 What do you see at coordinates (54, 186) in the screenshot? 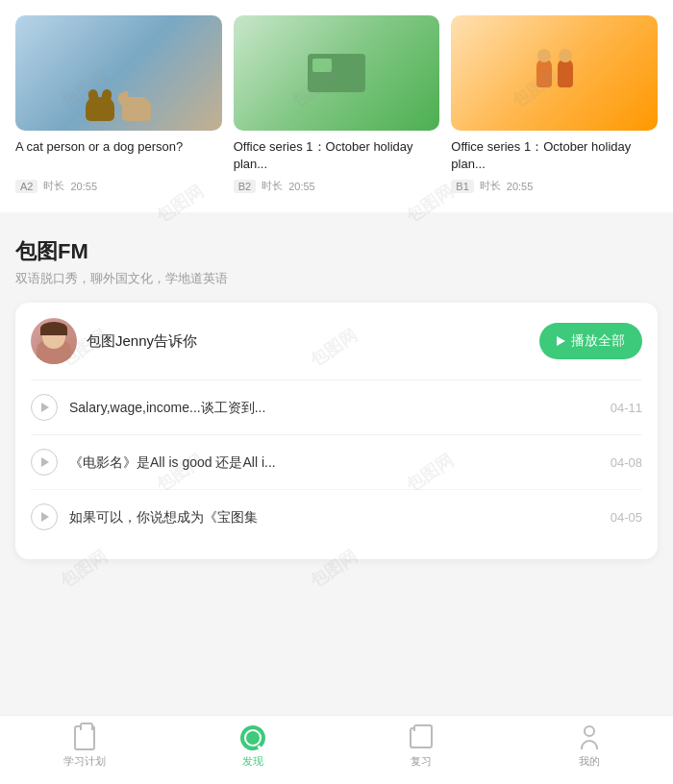
I see `card-duration-label-cat: 时长` at bounding box center [54, 186].